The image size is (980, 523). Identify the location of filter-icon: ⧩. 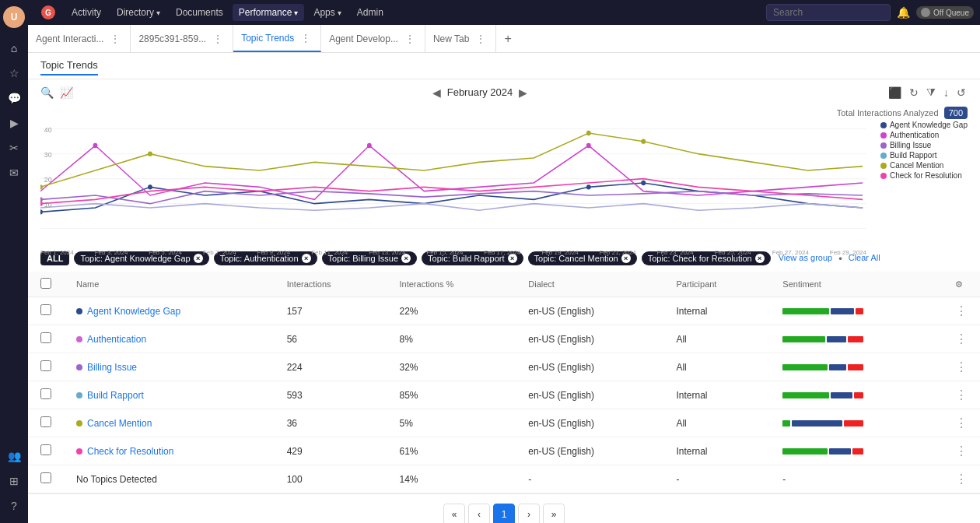
(931, 92).